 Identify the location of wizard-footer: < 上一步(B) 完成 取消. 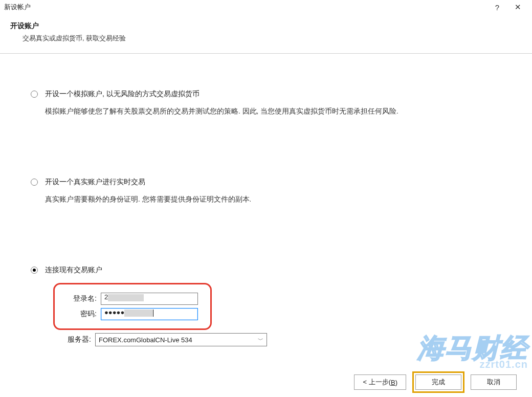
(266, 382).